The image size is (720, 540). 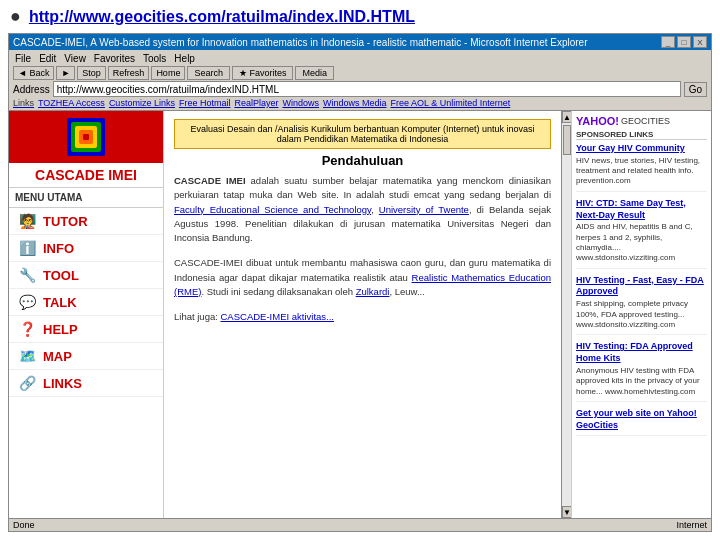 I want to click on ad-title-1: Your Gay HIV Community, so click(x=642, y=149).